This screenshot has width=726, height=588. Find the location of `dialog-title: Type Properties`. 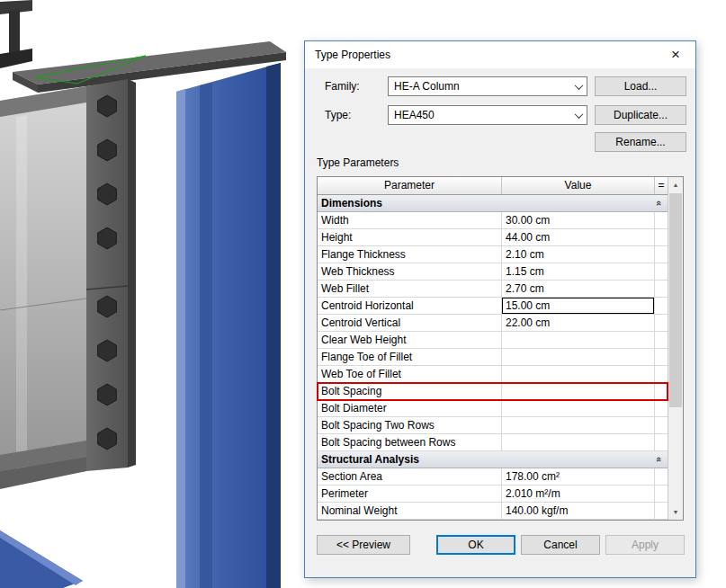

dialog-title: Type Properties is located at coordinates (353, 55).